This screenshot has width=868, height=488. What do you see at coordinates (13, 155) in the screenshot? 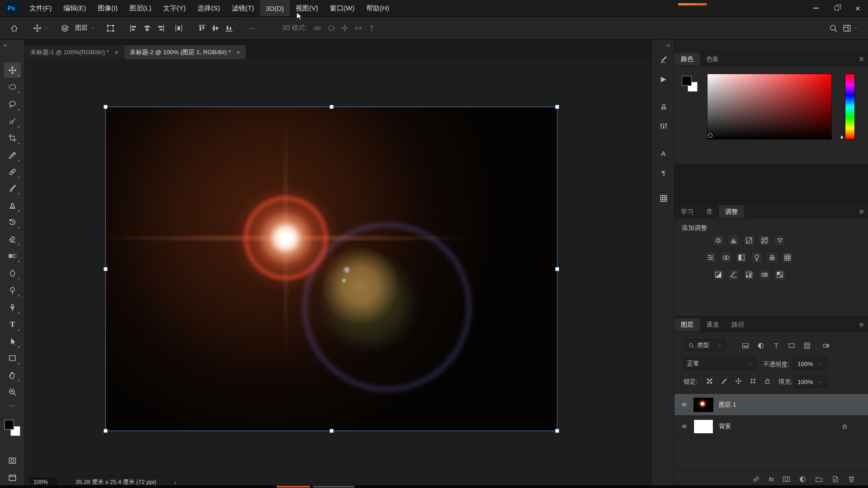
I see `eyedropper-tool` at bounding box center [13, 155].